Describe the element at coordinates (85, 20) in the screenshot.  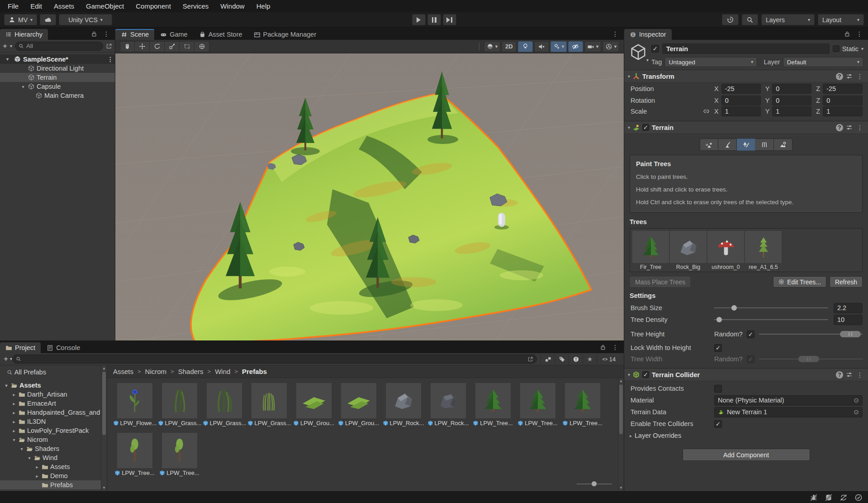
I see `unity-vcs-dropdown: Unity VCS ▾` at that location.